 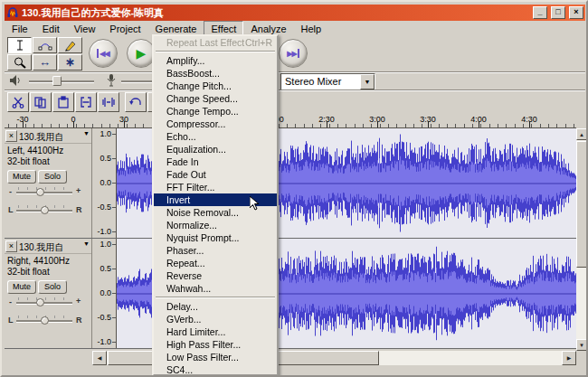 I want to click on effect-menu-item-gverb: GVerb..., so click(x=215, y=319).